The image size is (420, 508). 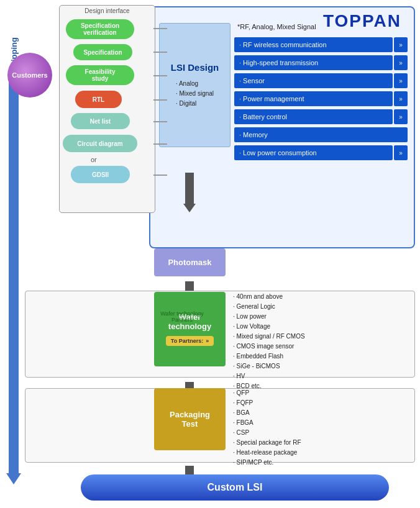 What do you see at coordinates (30, 75) in the screenshot?
I see `customers-circle: Customers` at bounding box center [30, 75].